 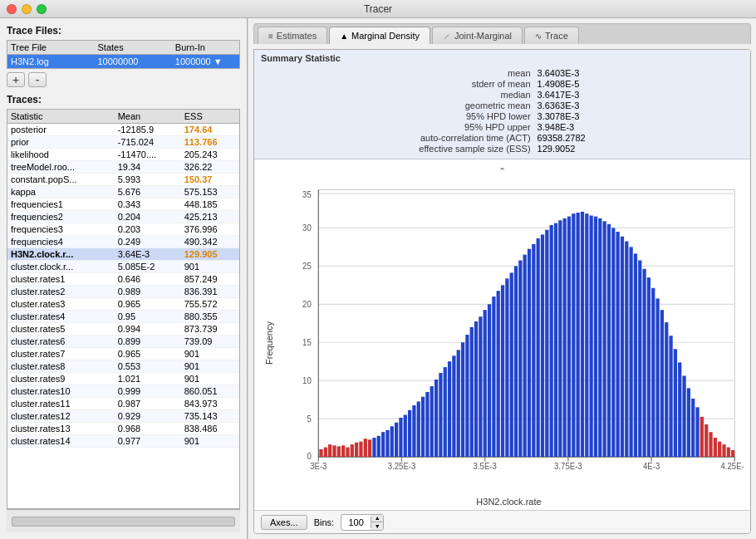 What do you see at coordinates (309, 457) in the screenshot?
I see `svg-text: 0` at bounding box center [309, 457].